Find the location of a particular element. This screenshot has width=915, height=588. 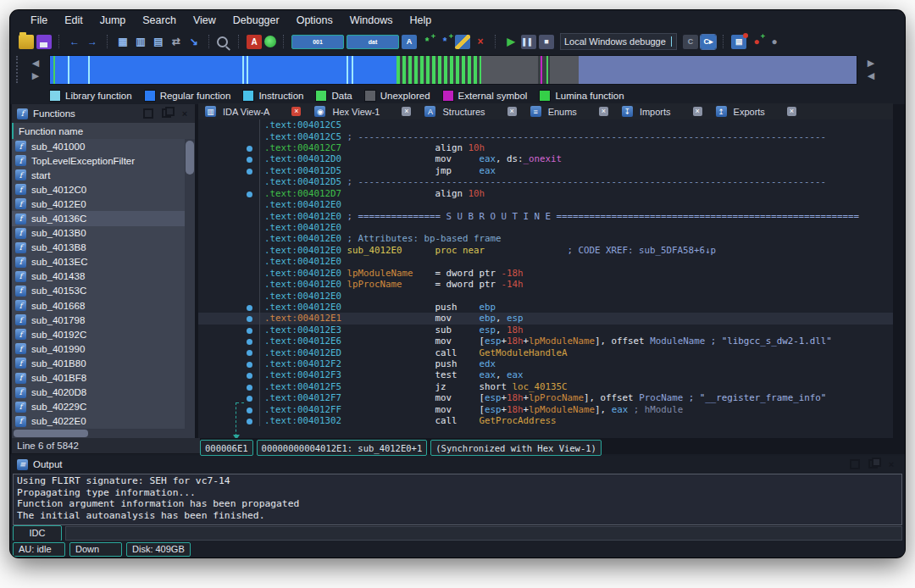

navigate-forward-icon: → is located at coordinates (92, 42).